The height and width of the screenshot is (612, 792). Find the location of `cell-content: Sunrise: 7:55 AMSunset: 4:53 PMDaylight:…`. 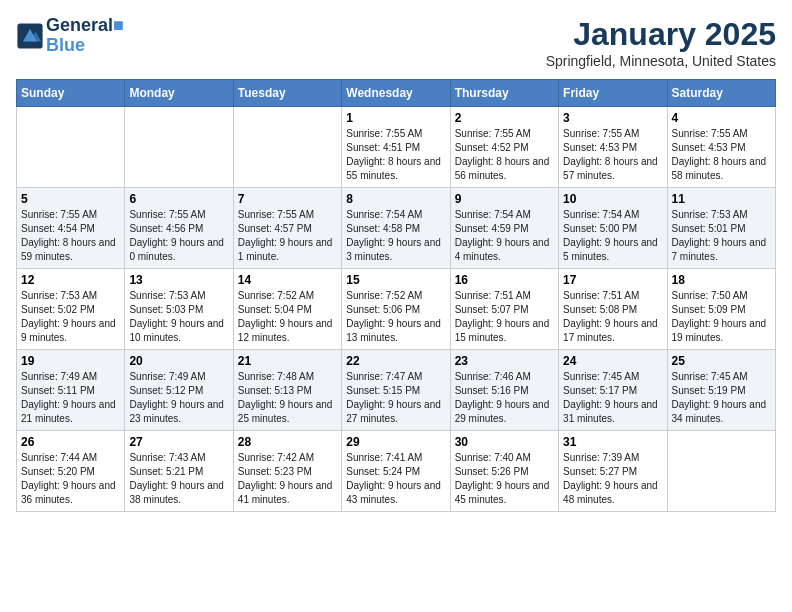

cell-content: Sunrise: 7:55 AMSunset: 4:53 PMDaylight:… is located at coordinates (722, 155).